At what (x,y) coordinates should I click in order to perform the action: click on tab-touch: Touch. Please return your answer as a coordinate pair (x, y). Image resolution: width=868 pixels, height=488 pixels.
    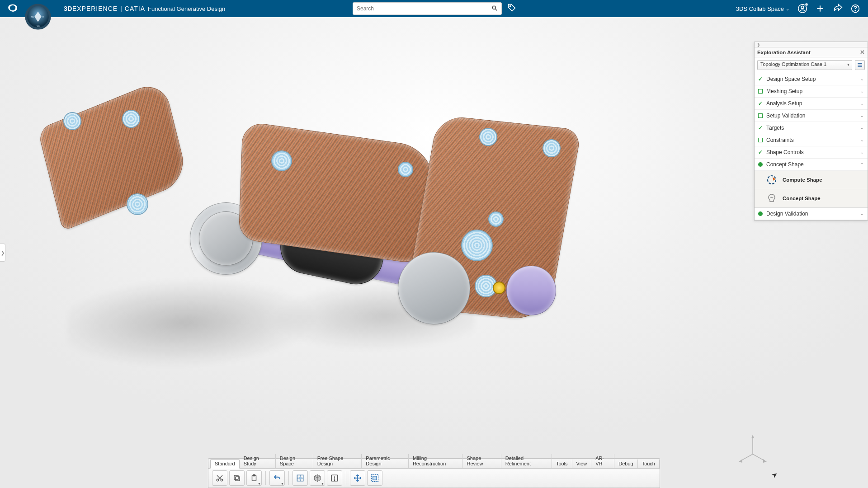
    Looking at the image, I should click on (649, 464).